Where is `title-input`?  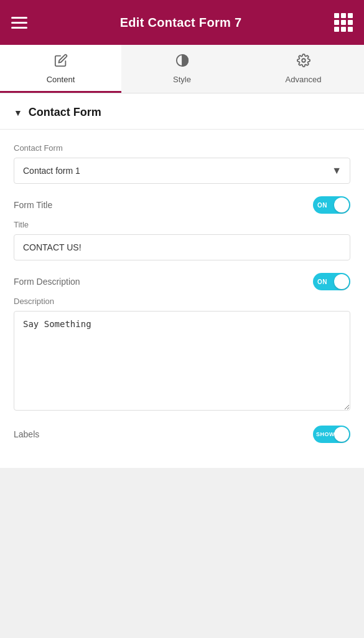
title-input is located at coordinates (182, 247).